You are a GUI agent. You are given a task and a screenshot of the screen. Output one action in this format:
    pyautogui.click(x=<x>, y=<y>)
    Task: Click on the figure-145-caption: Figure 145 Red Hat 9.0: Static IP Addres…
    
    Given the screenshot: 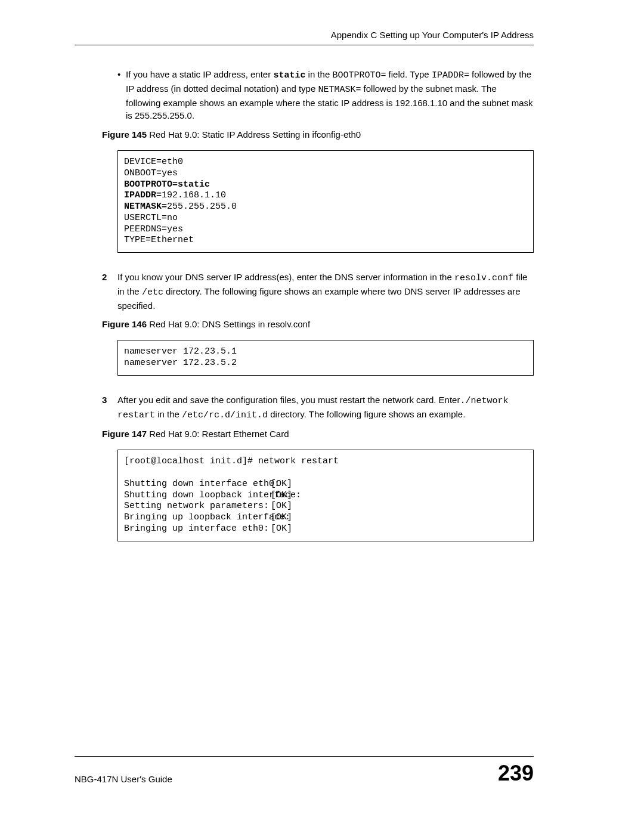 What is the action you would take?
    pyautogui.click(x=318, y=135)
    